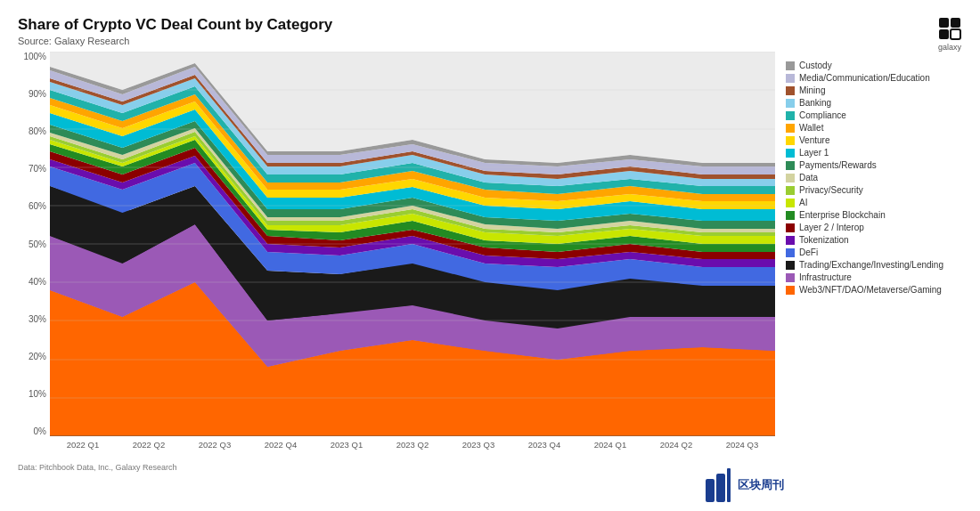 The image size is (980, 511). I want to click on y-tick-70: 70%, so click(34, 169).